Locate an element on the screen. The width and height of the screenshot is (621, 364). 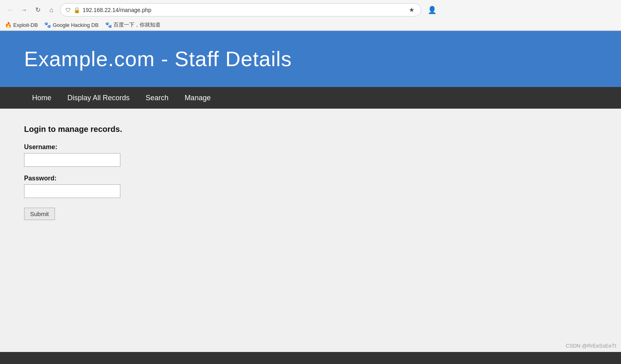
back-button: ← is located at coordinates (10, 10).